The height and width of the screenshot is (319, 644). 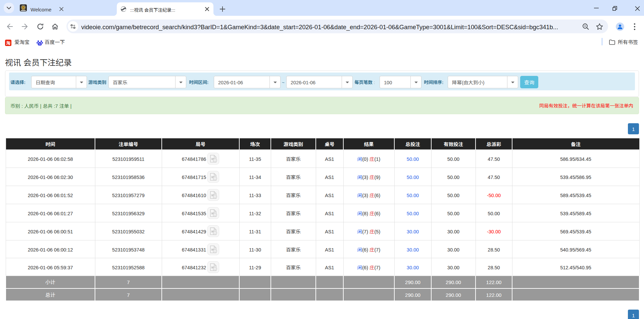 What do you see at coordinates (40, 44) in the screenshot?
I see `svg-text: du` at bounding box center [40, 44].